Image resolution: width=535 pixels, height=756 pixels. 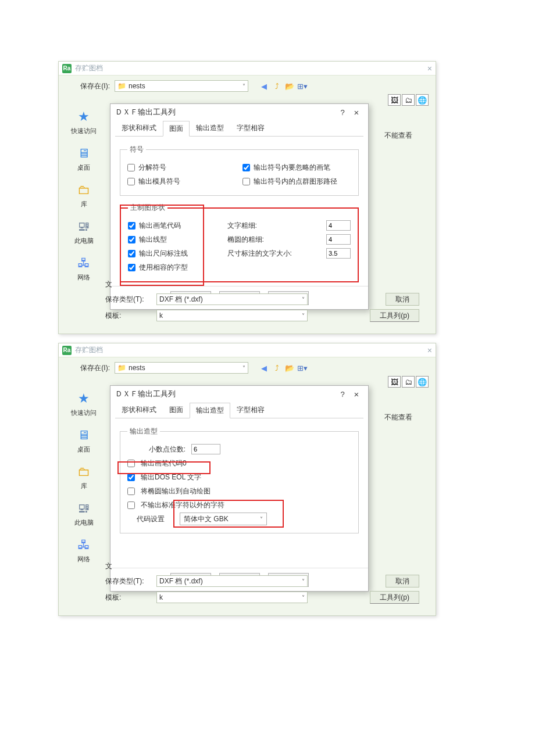 What do you see at coordinates (131, 181) in the screenshot?
I see `chk-mold-symbol` at bounding box center [131, 181].